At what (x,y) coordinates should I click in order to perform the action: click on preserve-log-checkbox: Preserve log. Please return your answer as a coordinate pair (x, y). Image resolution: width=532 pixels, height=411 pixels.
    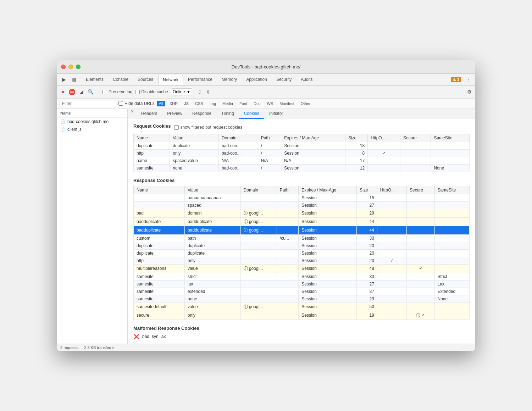
    Looking at the image, I should click on (117, 92).